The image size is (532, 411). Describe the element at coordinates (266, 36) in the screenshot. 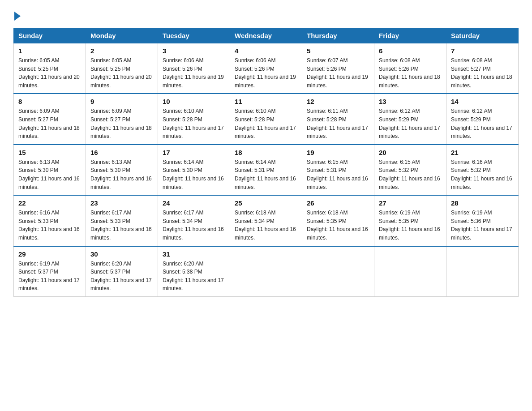

I see `header-wednesday: Wednesday` at that location.